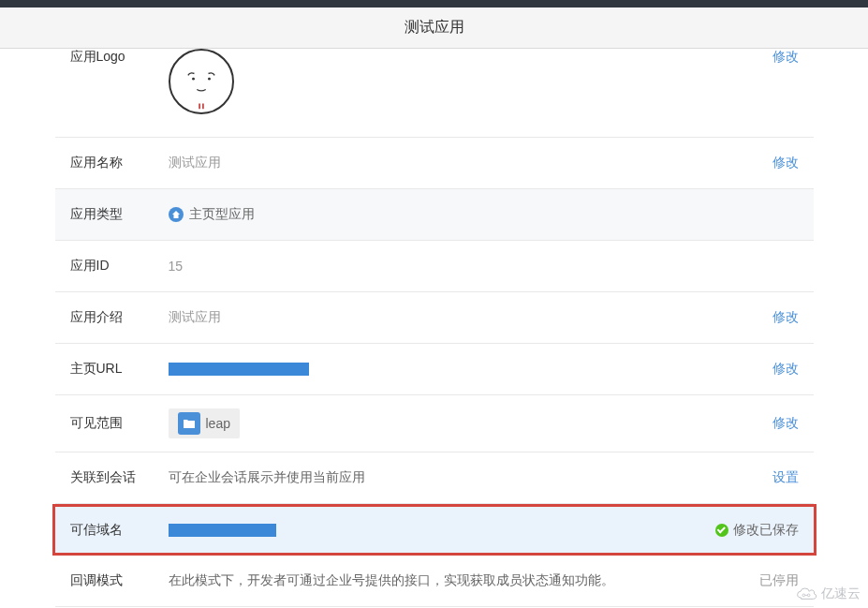  What do you see at coordinates (434, 215) in the screenshot?
I see `row-app-type: 应用类型 主页型应用` at bounding box center [434, 215].